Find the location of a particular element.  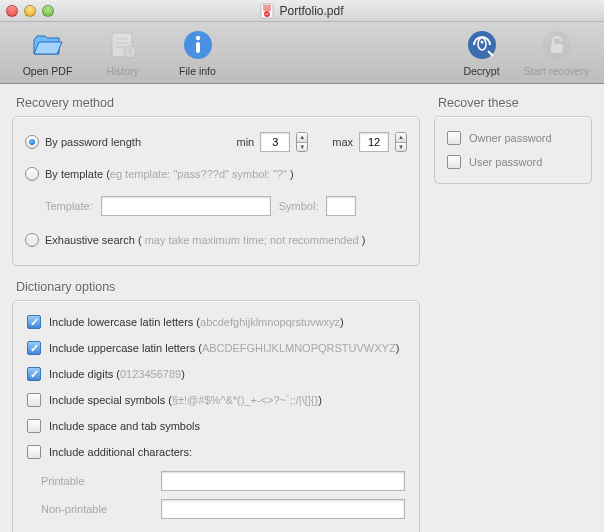

titlebar: Portfolio.pdf is located at coordinates (302, 11).